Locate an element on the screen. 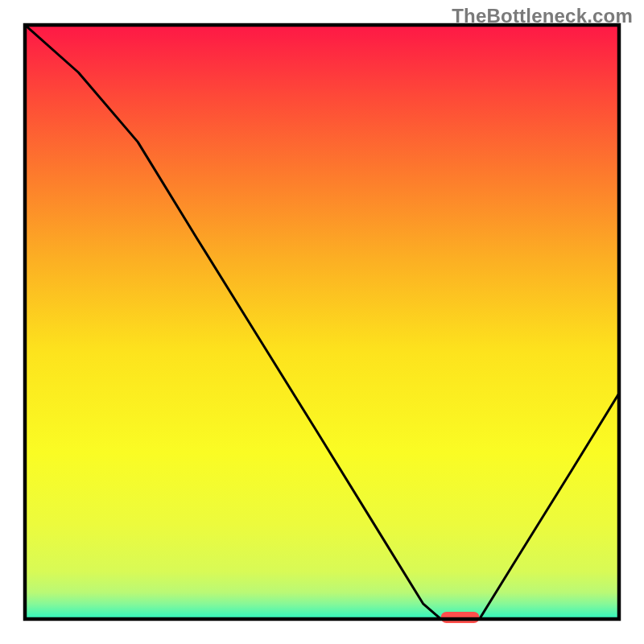 This screenshot has width=644, height=644. watermark-text: TheBottleneck.com is located at coordinates (543, 16).